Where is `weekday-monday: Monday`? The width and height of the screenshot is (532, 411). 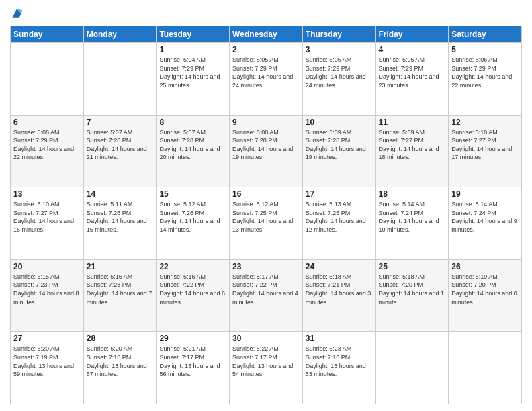 weekday-monday: Monday is located at coordinates (120, 35).